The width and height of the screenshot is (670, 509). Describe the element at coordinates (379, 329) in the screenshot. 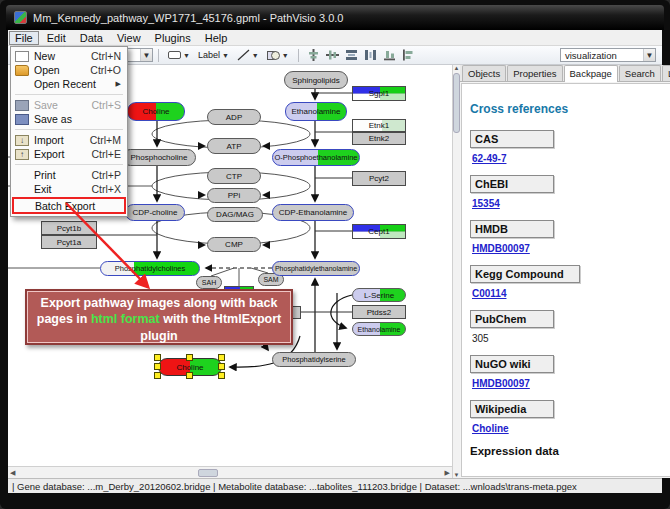

I see `pathway-node-ethanolamine-bottom: Ethanolamine` at that location.